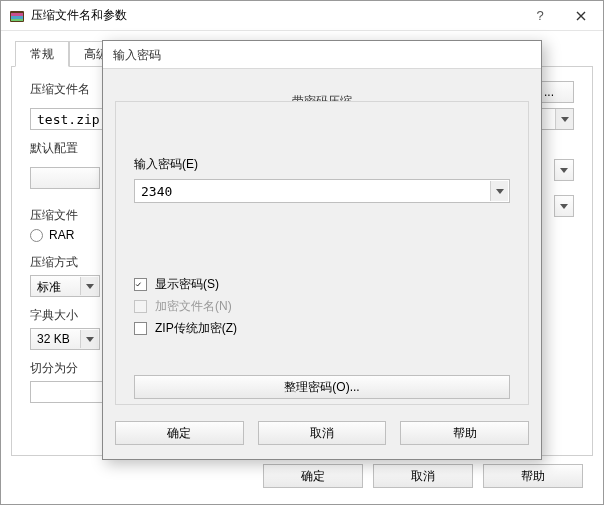 Image resolution: width=604 pixels, height=505 pixels. I want to click on close-icon, so click(580, 16).